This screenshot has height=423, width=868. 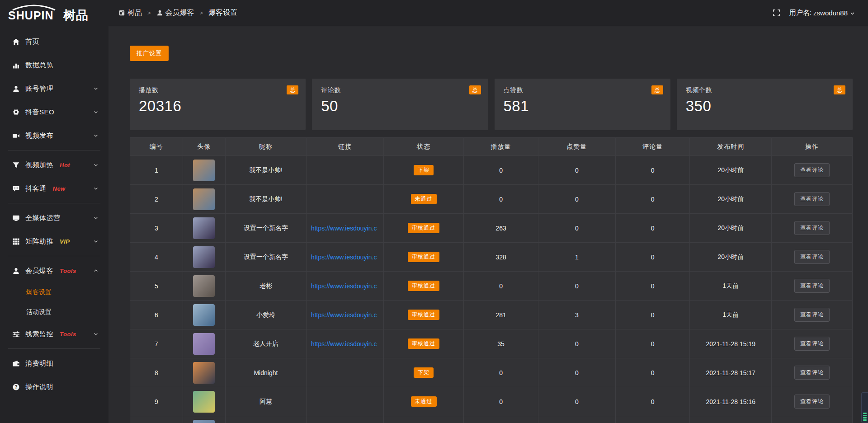 What do you see at coordinates (156, 419) in the screenshot?
I see `cell-id` at bounding box center [156, 419].